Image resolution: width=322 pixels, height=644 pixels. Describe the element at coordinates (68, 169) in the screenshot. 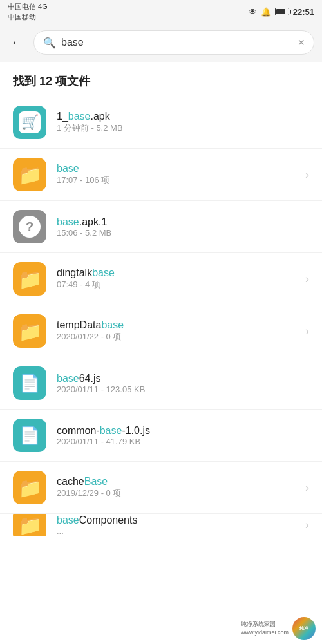

I see `file-name: base` at that location.